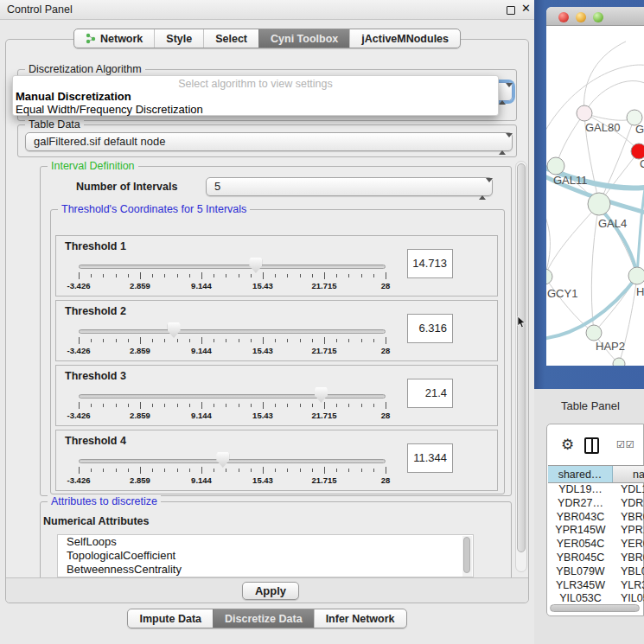  What do you see at coordinates (267, 619) in the screenshot?
I see `cyni-bottom-tabs: Impute DataDiscretize DataInfer Network` at bounding box center [267, 619].